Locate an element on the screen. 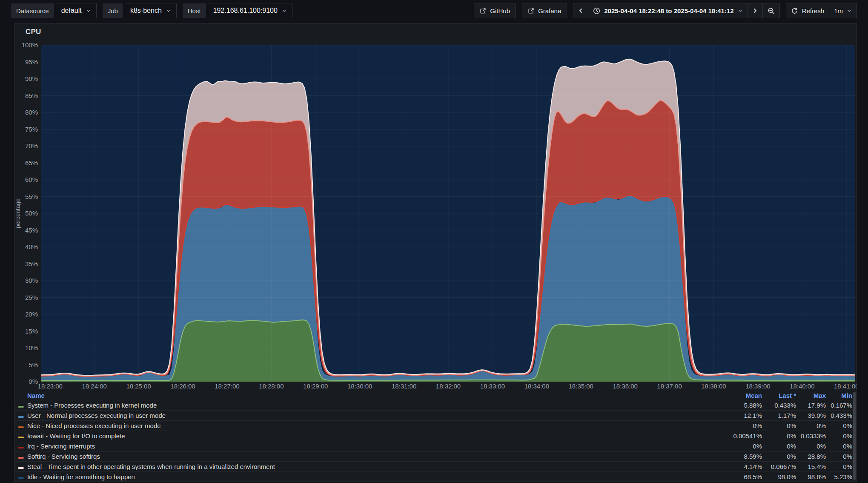 Image resolution: width=868 pixels, height=483 pixels. magnifier-minus-icon is located at coordinates (771, 11).